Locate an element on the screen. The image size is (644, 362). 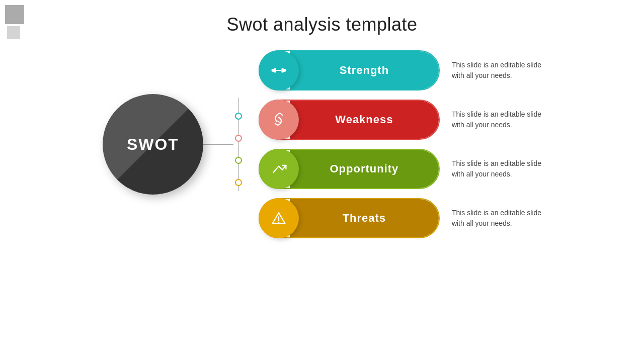
arrow-up-icon is located at coordinates (279, 169).